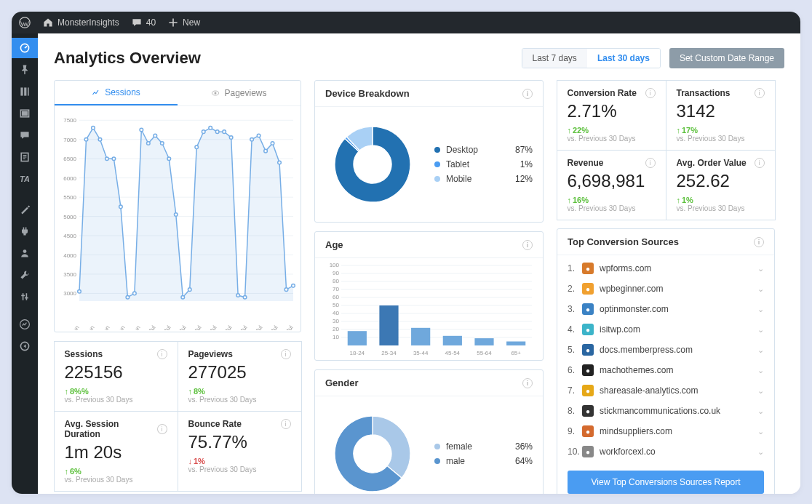 The image size is (812, 504). What do you see at coordinates (336, 297) in the screenshot?
I see `svg-text: 60` at bounding box center [336, 297].